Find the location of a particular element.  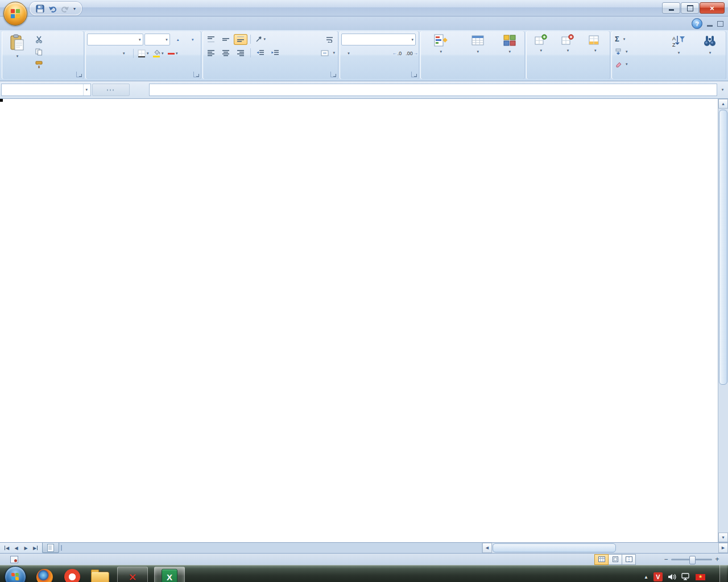

font-size-combo: ▾ is located at coordinates (157, 40).